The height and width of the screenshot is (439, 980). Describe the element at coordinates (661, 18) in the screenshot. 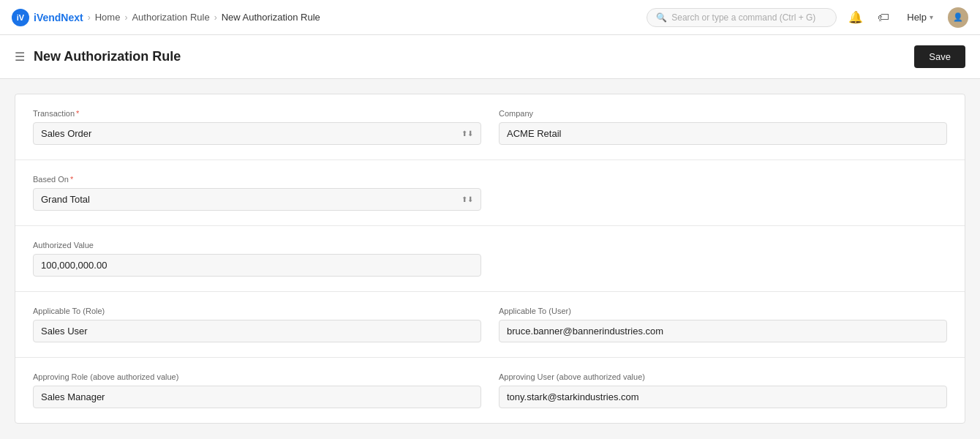

I see `search-icon: 🔍` at that location.